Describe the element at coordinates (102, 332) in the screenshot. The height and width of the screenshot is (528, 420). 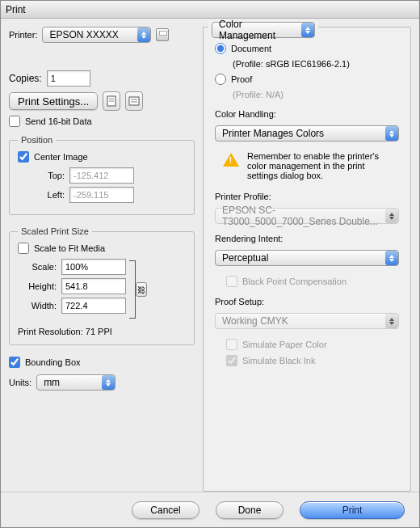
I see `print-resolution-text: Print Resolution: 71 PPI` at that location.